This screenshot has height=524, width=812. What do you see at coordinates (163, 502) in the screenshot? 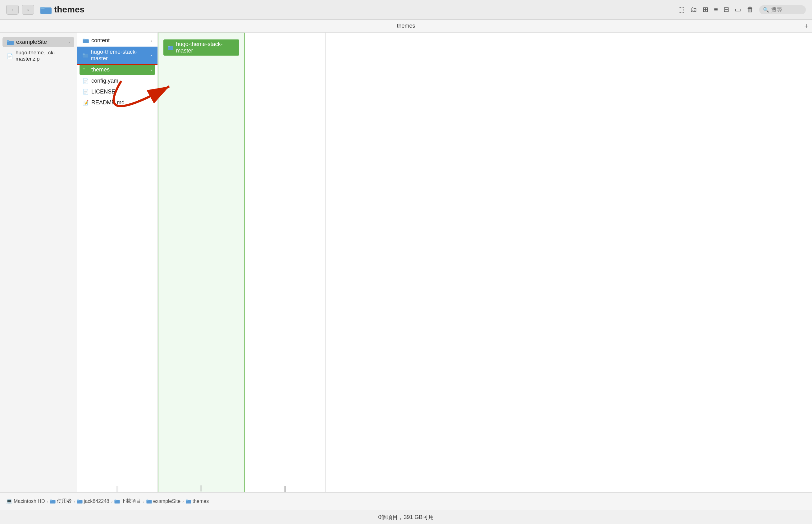
I see `breadcrumb-item-examplesite: exampleSite` at bounding box center [163, 502].